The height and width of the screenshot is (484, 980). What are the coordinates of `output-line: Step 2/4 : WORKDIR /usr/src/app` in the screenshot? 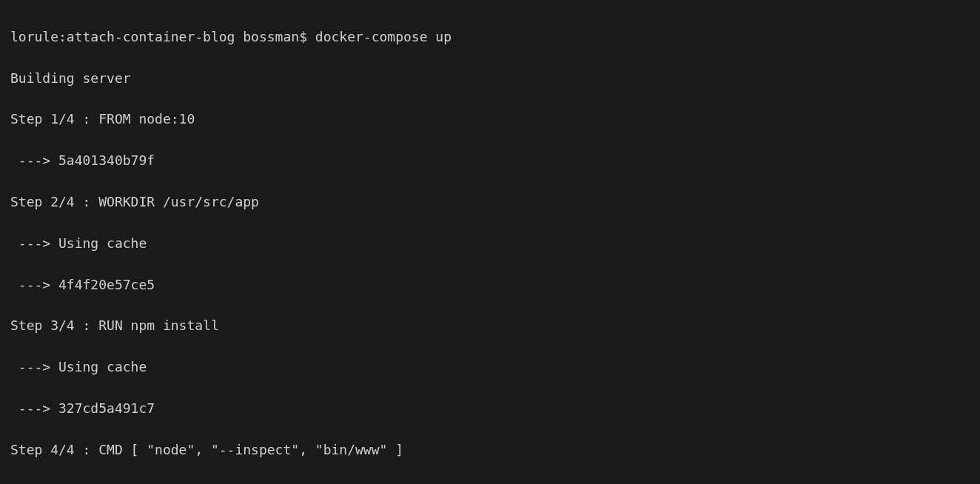 It's located at (490, 202).